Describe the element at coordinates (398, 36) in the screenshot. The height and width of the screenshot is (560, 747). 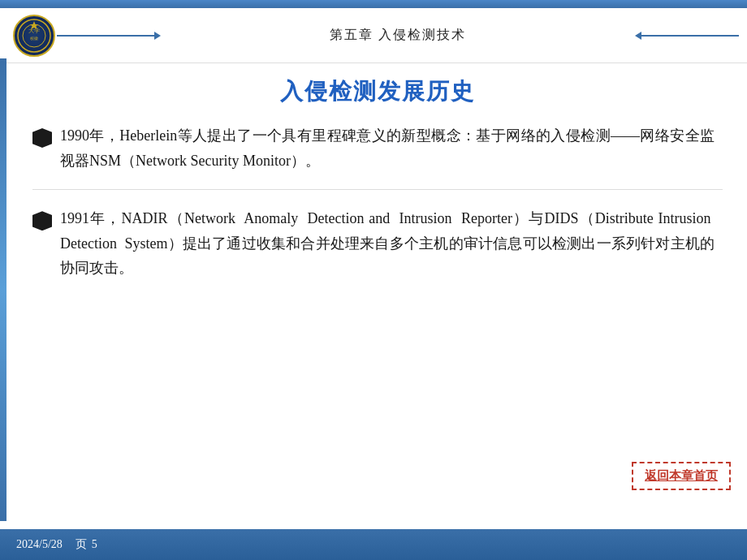
I see `chapter-title: 第五章 入侵检测技术` at that location.